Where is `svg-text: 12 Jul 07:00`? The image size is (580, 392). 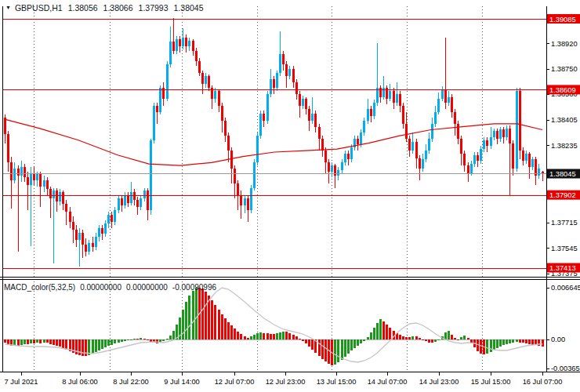
svg-text: 12 Jul 07:00 is located at coordinates (235, 382).